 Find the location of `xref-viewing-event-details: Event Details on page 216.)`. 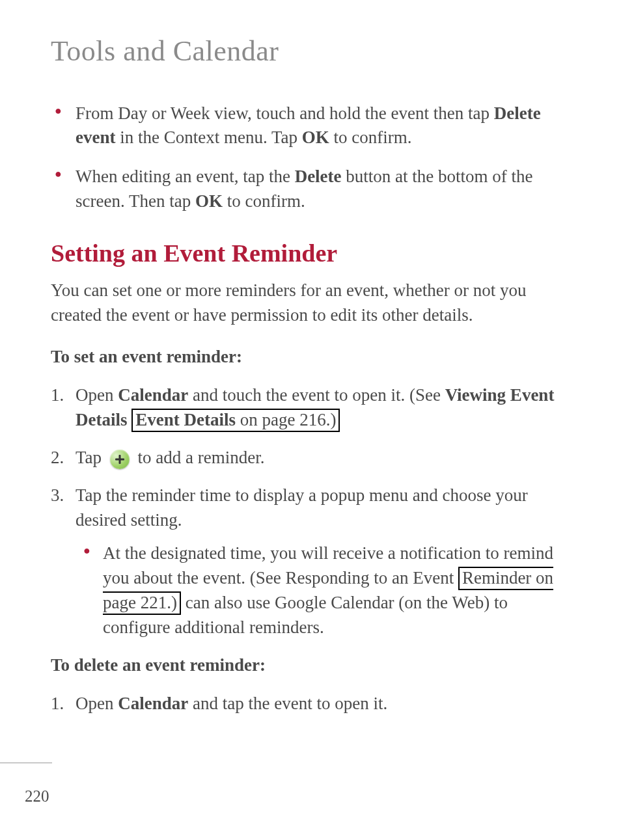

xref-viewing-event-details: Event Details on page 216.) is located at coordinates (236, 420).